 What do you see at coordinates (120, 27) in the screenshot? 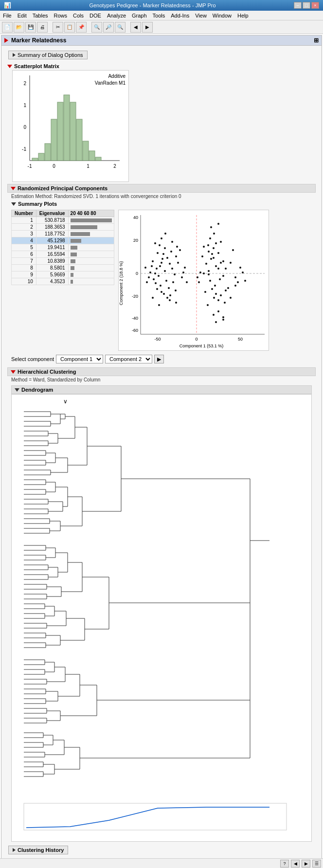
I see `zoom-out-btn: 🔍` at bounding box center [120, 27].